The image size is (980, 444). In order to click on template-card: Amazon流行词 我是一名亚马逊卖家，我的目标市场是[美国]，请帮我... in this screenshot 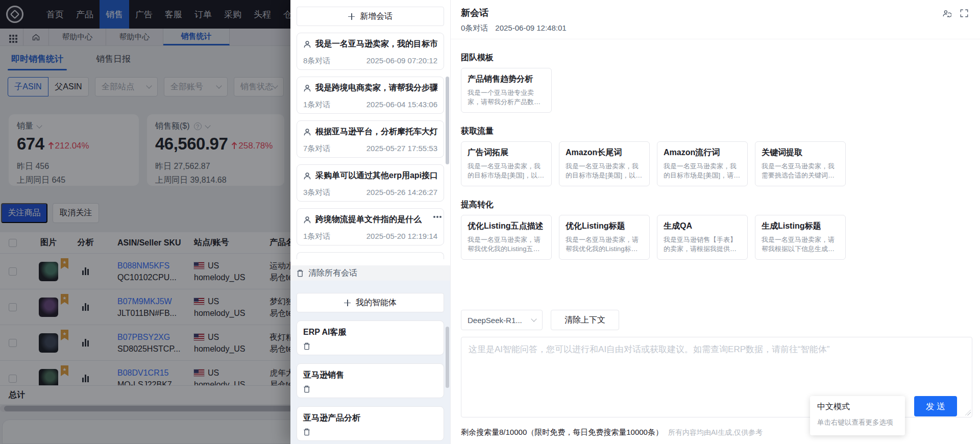, I will do `click(702, 164)`.